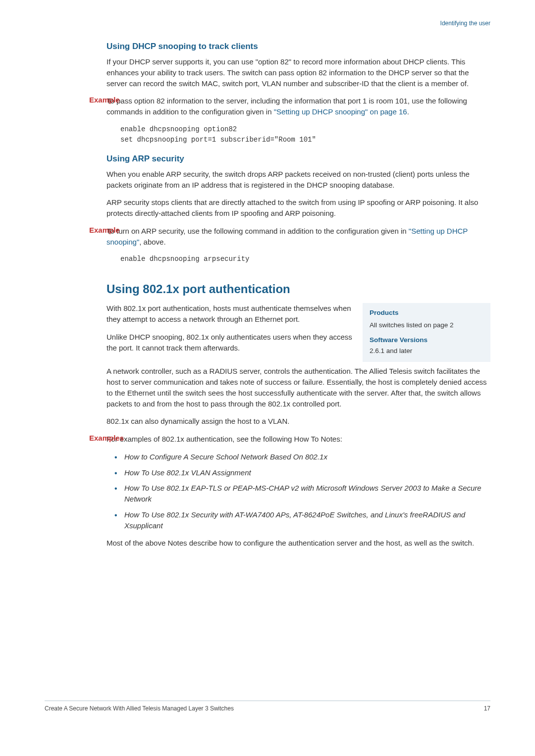 The height and width of the screenshot is (756, 535). What do you see at coordinates (153, 242) in the screenshot?
I see `example-2-text-b: , above.` at bounding box center [153, 242].